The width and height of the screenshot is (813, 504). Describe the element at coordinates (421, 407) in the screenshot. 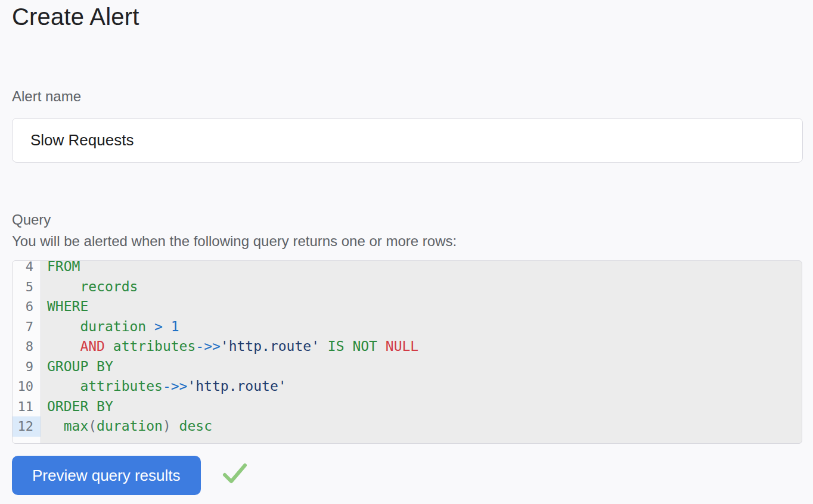

I see `code-text: ORDER BY` at that location.